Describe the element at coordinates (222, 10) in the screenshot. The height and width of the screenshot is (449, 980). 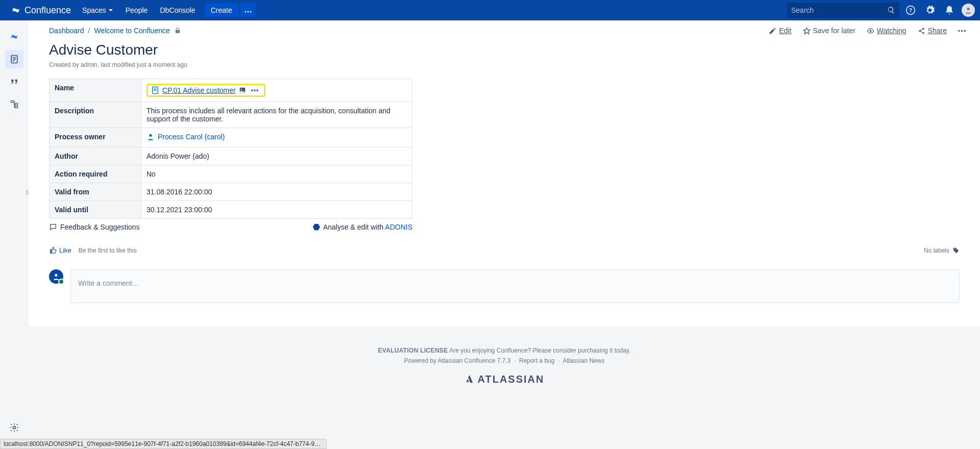
I see `create-button: Create` at that location.